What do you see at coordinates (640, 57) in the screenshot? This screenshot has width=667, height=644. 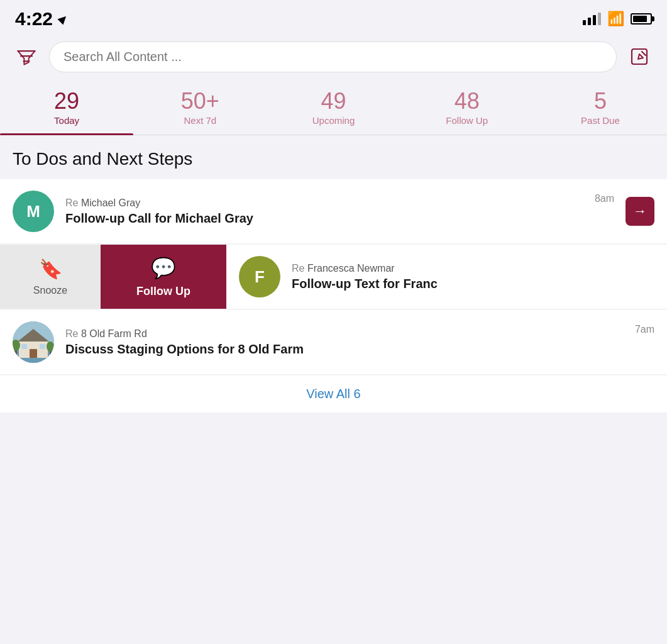 I see `edit-button` at bounding box center [640, 57].